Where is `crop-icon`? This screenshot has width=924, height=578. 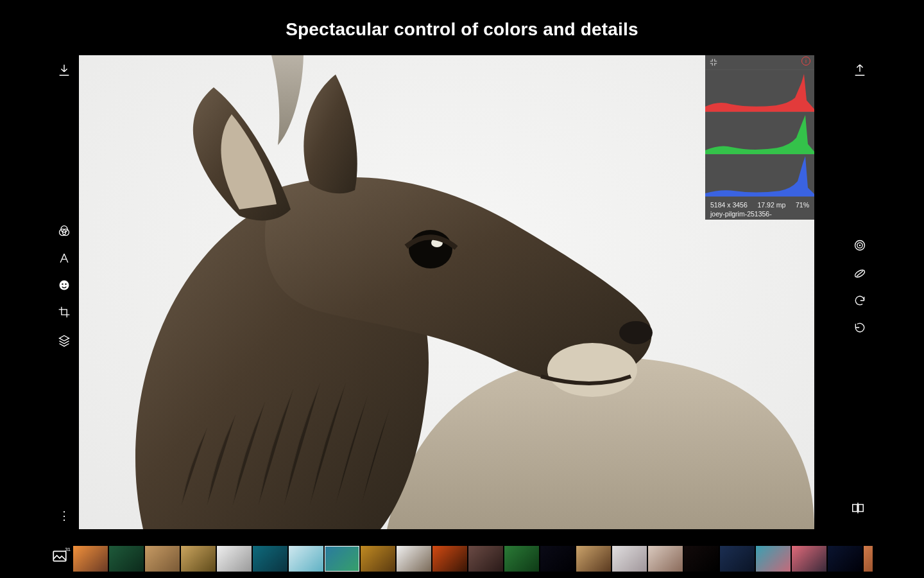 crop-icon is located at coordinates (64, 312).